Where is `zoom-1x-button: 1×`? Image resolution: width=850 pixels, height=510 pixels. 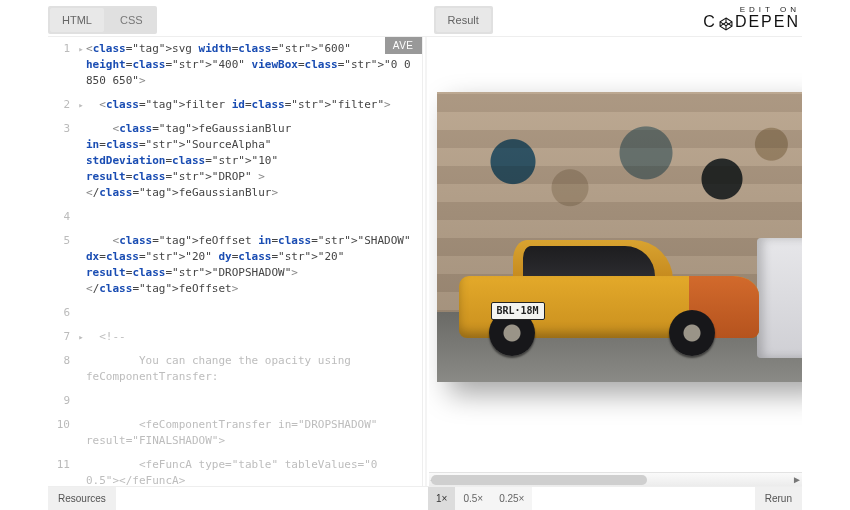 zoom-1x-button: 1× is located at coordinates (442, 498).